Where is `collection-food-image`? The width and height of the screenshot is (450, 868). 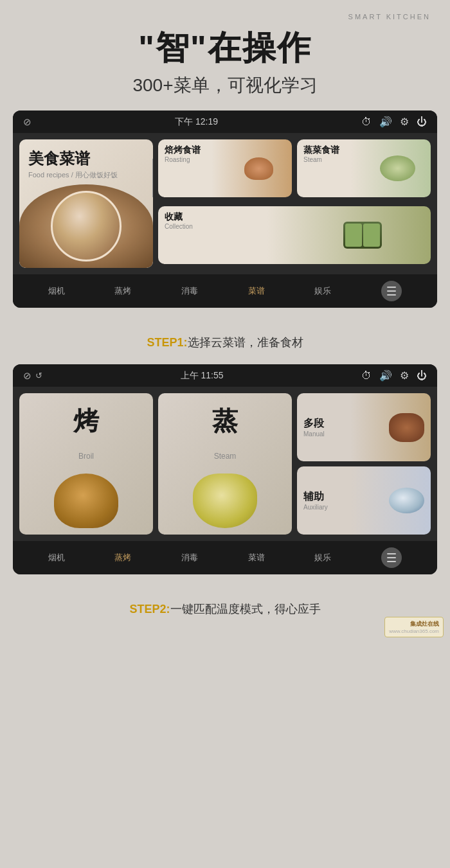 collection-food-image is located at coordinates (363, 235).